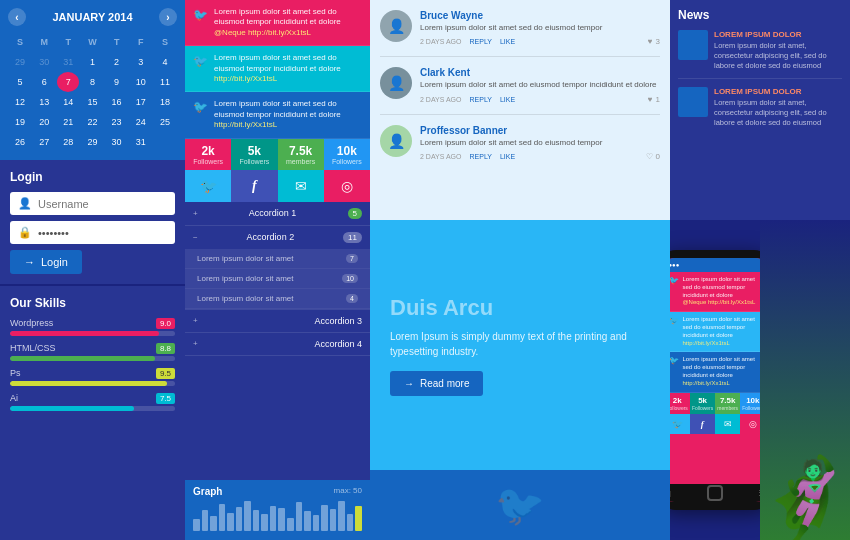  What do you see at coordinates (117, 122) in the screenshot?
I see `cal-cell: 23` at bounding box center [117, 122].